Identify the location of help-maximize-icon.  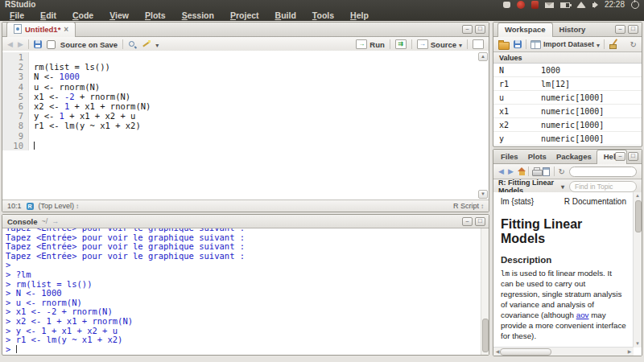
(633, 156).